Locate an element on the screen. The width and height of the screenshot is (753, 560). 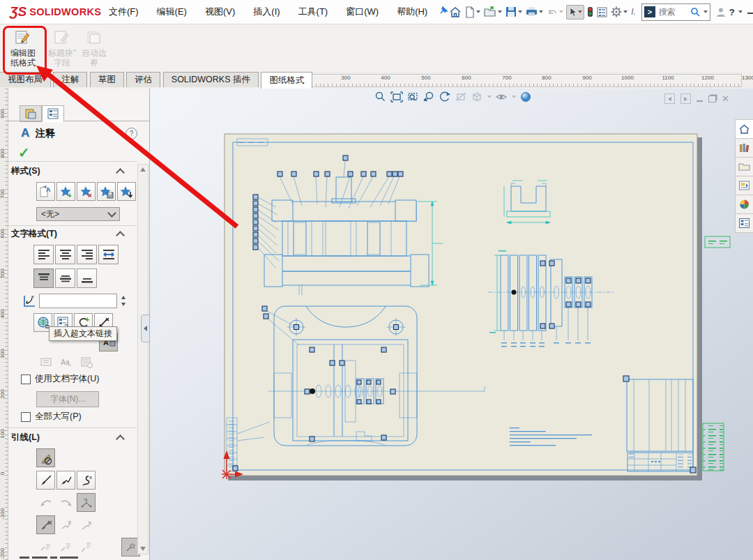
hide-show-items-icon is located at coordinates (501, 97).